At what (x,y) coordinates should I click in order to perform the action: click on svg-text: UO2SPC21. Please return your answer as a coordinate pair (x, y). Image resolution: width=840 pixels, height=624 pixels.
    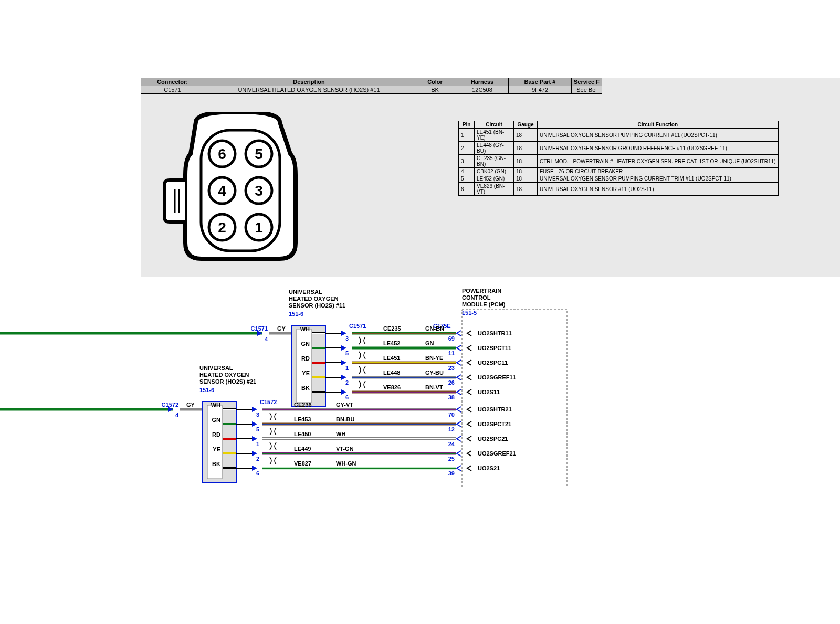
    Looking at the image, I should click on (492, 439).